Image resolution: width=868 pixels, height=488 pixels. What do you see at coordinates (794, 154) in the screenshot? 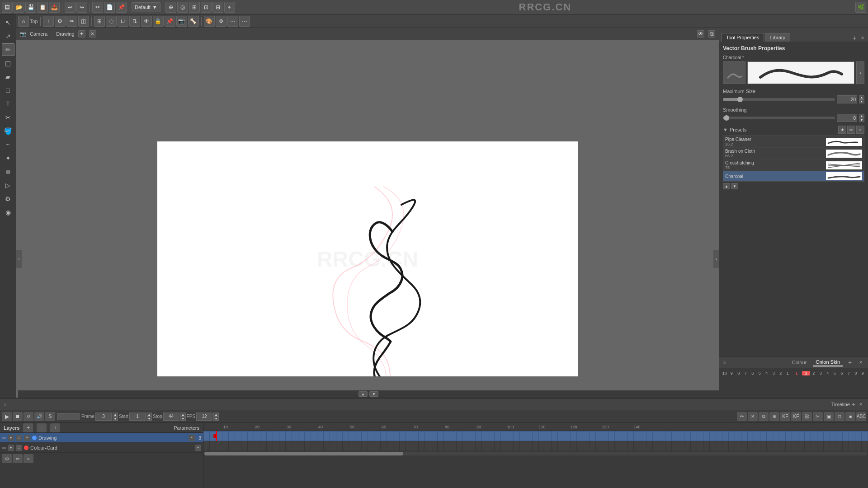
I see `preset-item-1: Brush on Cloth 66.2` at bounding box center [794, 154].